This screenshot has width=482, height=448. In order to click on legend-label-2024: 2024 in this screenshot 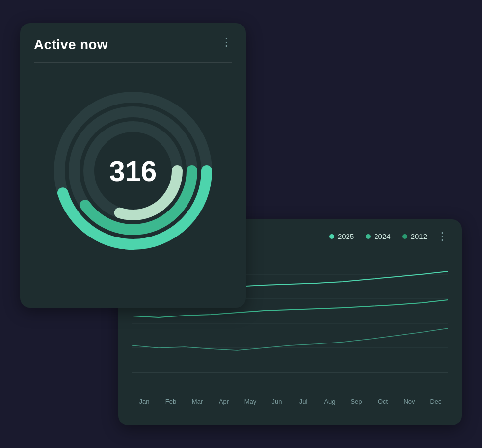, I will do `click(382, 237)`.